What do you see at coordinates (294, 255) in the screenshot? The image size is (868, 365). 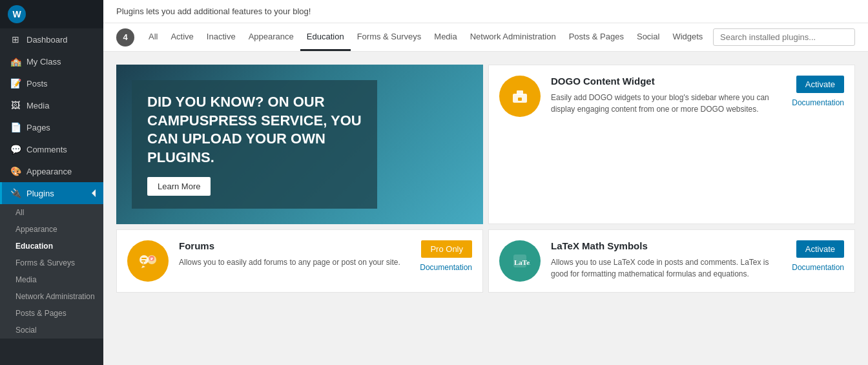 I see `forums-info: Forums Allows you to easily add forums t…` at bounding box center [294, 255].